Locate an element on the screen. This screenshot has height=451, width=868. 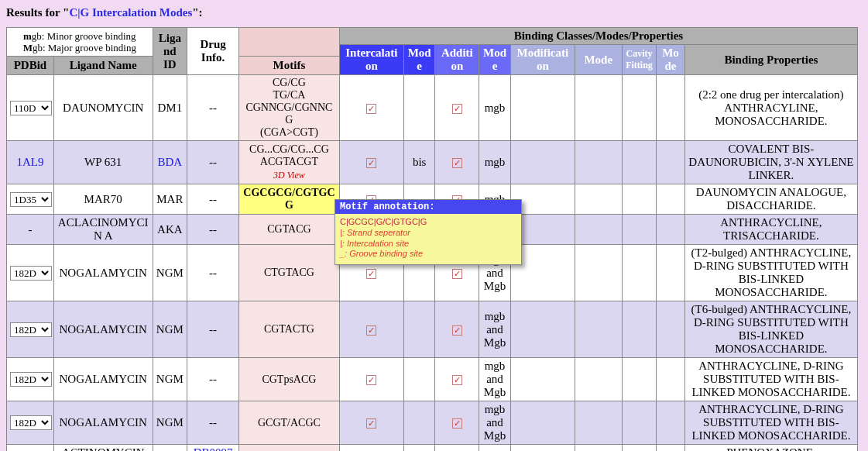
ligand-name-cell: DAUNOMYCIN is located at coordinates (103, 108).